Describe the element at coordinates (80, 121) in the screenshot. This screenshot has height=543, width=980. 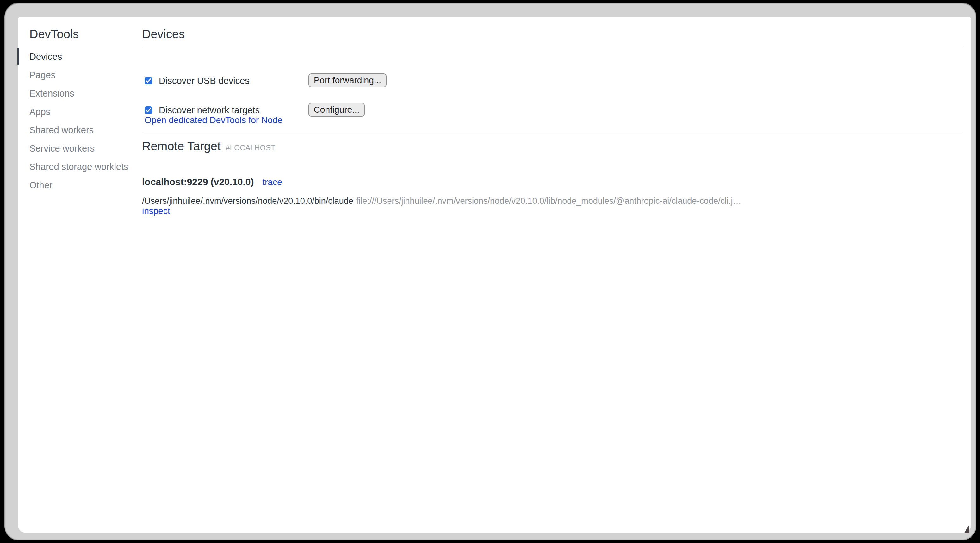
I see `sidebar-nav: Devices Pages Extensions Apps Shared wor…` at that location.